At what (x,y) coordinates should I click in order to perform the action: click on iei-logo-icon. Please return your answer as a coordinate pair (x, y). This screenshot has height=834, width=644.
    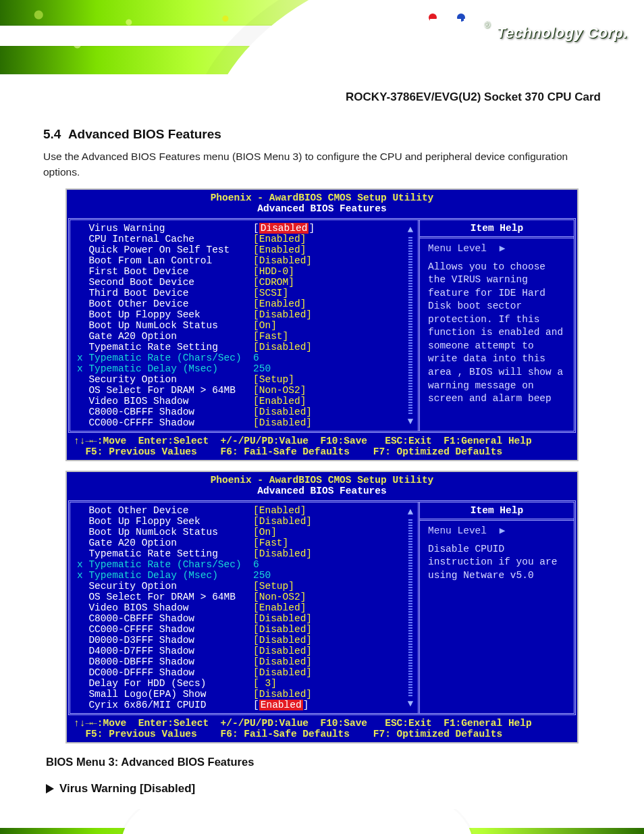
    Looking at the image, I should click on (454, 33).